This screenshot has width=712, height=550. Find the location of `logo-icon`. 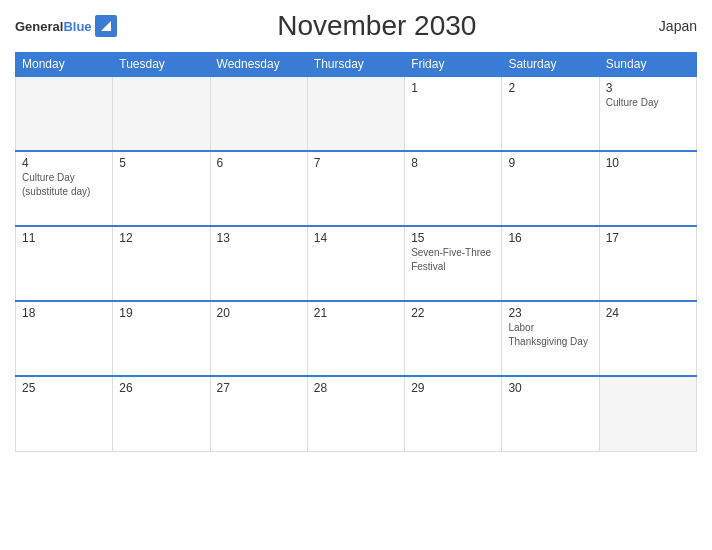

logo-icon is located at coordinates (106, 26).